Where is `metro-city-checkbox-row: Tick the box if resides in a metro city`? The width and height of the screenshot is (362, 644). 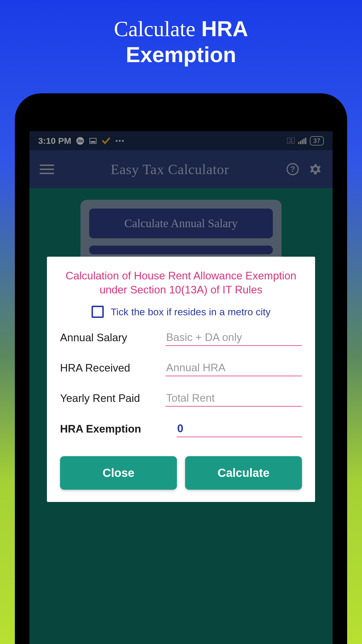 metro-city-checkbox-row: Tick the box if resides in a metro city is located at coordinates (181, 312).